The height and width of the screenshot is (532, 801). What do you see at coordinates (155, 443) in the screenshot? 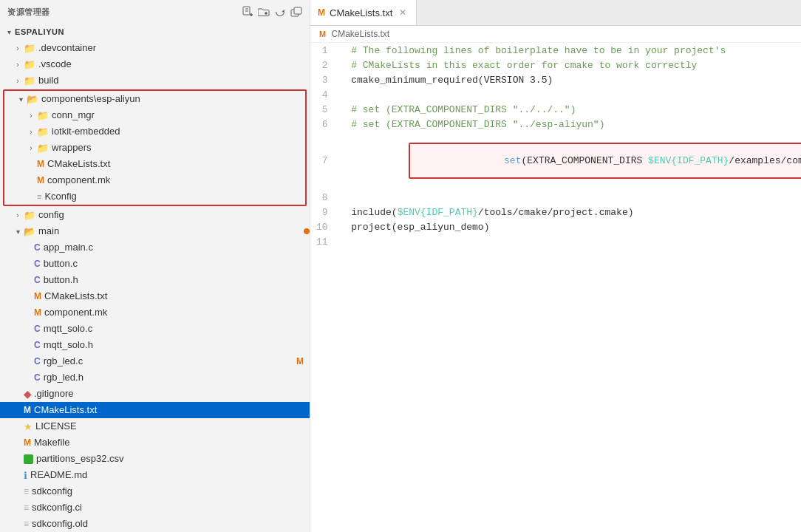
I see `sidebar-item-makefile: M Makefile` at bounding box center [155, 443].